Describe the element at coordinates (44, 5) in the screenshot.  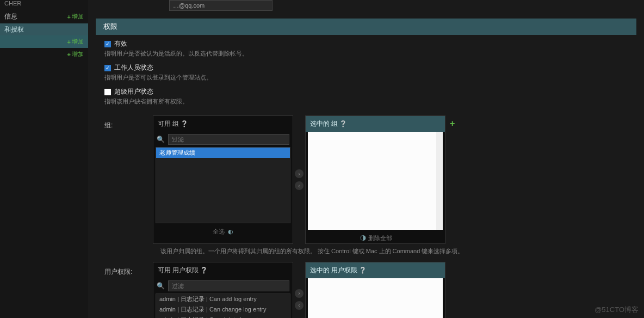
I see `sidebar-module-heading: CHER` at that location.